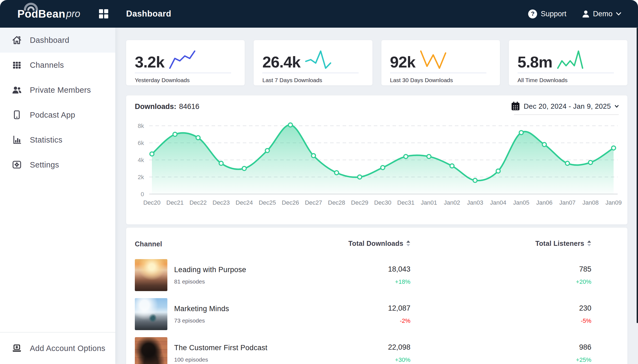 This screenshot has width=638, height=364. What do you see at coordinates (565, 106) in the screenshot?
I see `date-range-picker: Dec 20, 2024 - Jan 9, 2025` at bounding box center [565, 106].